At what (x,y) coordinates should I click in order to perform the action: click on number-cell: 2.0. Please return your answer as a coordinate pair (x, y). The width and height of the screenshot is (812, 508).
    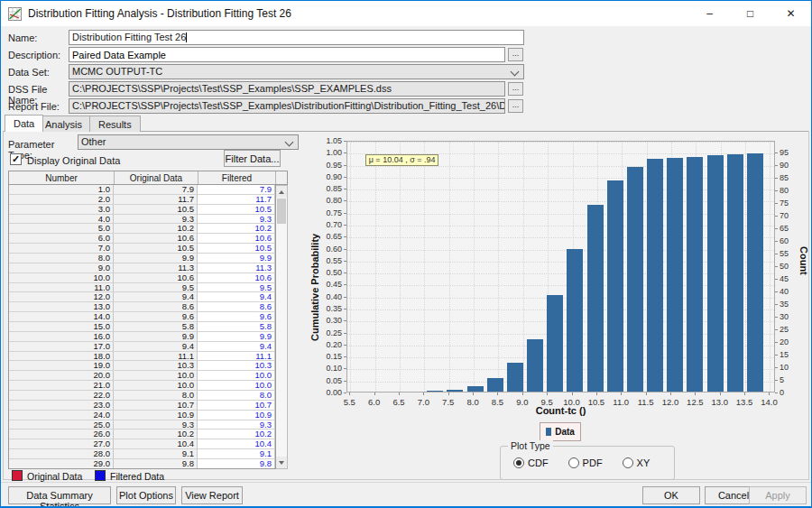
    Looking at the image, I should click on (61, 199).